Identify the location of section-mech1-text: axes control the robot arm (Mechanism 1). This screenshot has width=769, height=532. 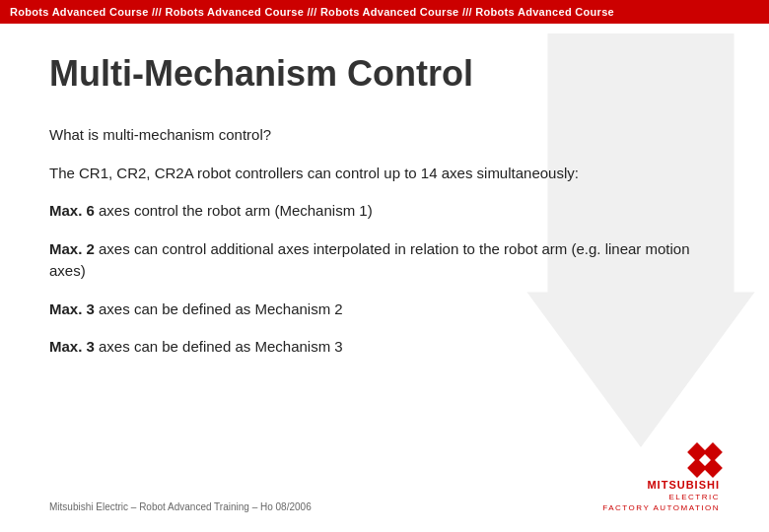
(234, 211).